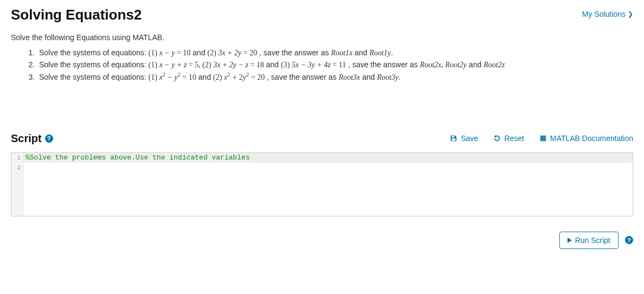 Image resolution: width=644 pixels, height=294 pixels. Describe the element at coordinates (256, 65) in the screenshot. I see `equation-rhs: = 18` at that location.